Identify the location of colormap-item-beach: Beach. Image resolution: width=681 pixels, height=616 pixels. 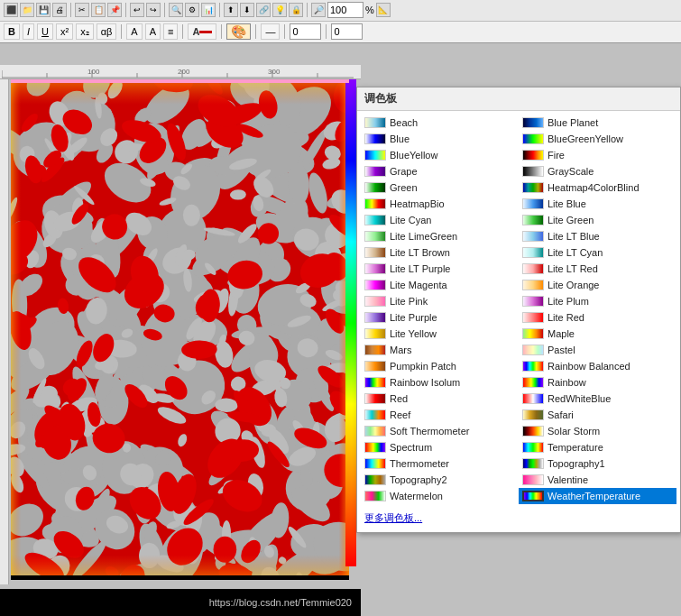
(440, 123).